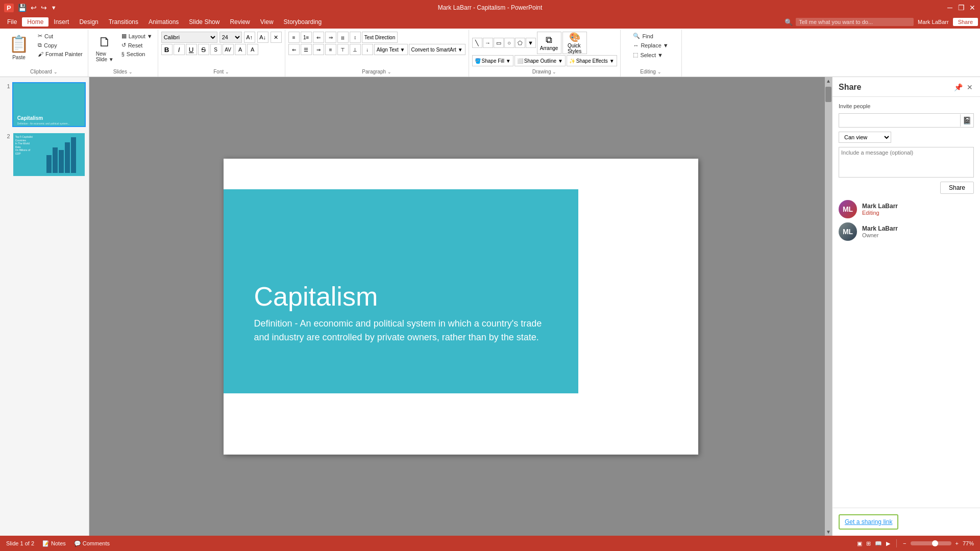 The width and height of the screenshot is (980, 551). Describe the element at coordinates (240, 49) in the screenshot. I see `font-color-button: A` at that location.